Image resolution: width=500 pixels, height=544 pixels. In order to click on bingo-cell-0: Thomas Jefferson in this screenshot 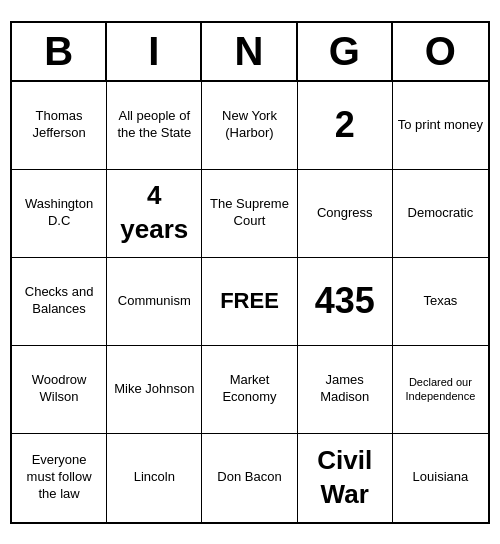, I will do `click(60, 126)`.